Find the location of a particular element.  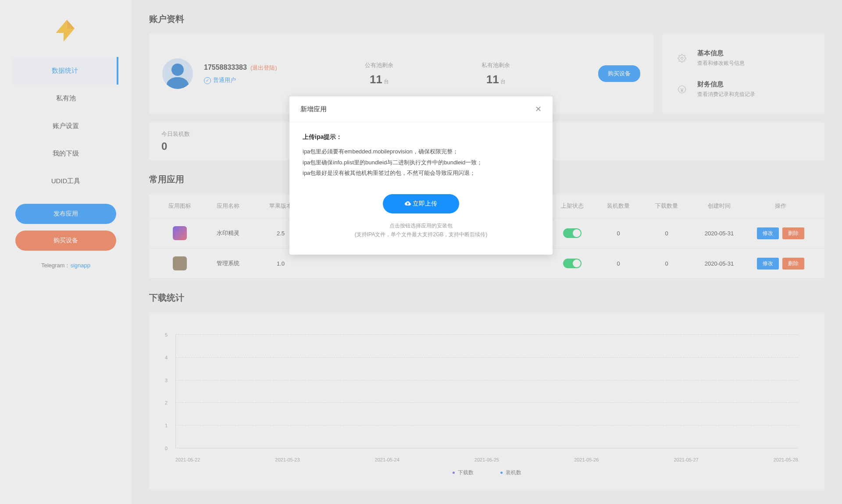

upload-tip-title: 上传ipa提示： is located at coordinates (421, 137).